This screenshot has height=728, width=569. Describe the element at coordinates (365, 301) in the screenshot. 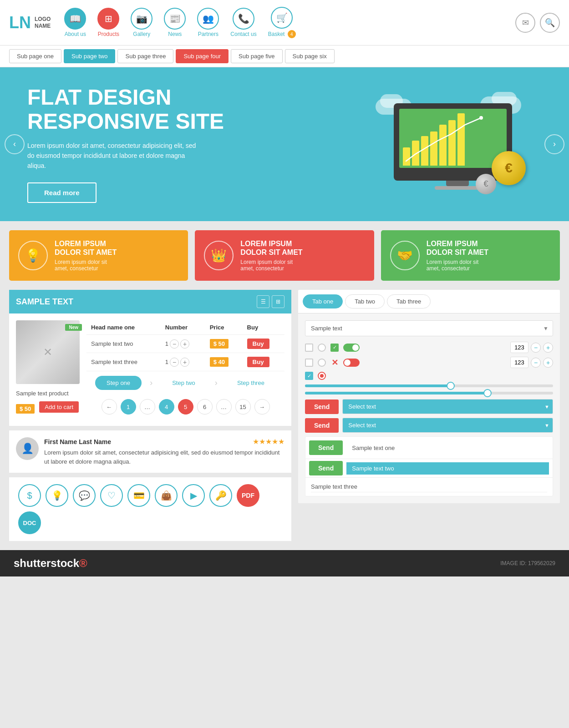

I see `tab-two-btn: Tab two` at that location.